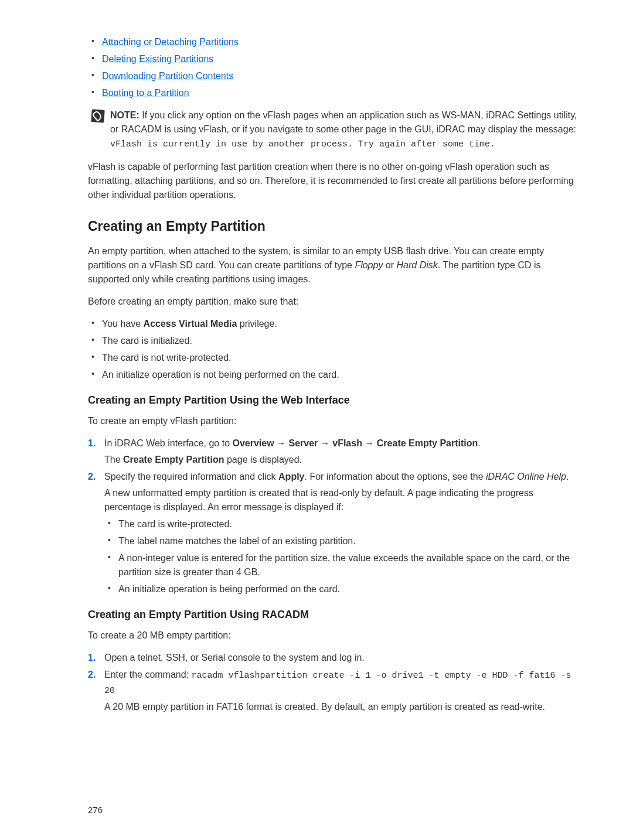  I want to click on text-fragment: Enter the command:, so click(148, 675).